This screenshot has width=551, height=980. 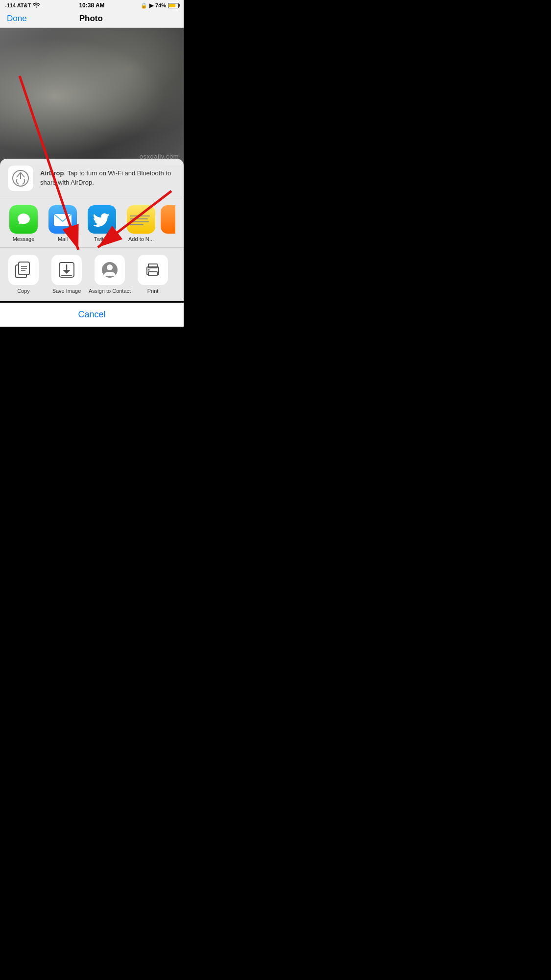 What do you see at coordinates (24, 219) in the screenshot?
I see `message-app-icon` at bounding box center [24, 219].